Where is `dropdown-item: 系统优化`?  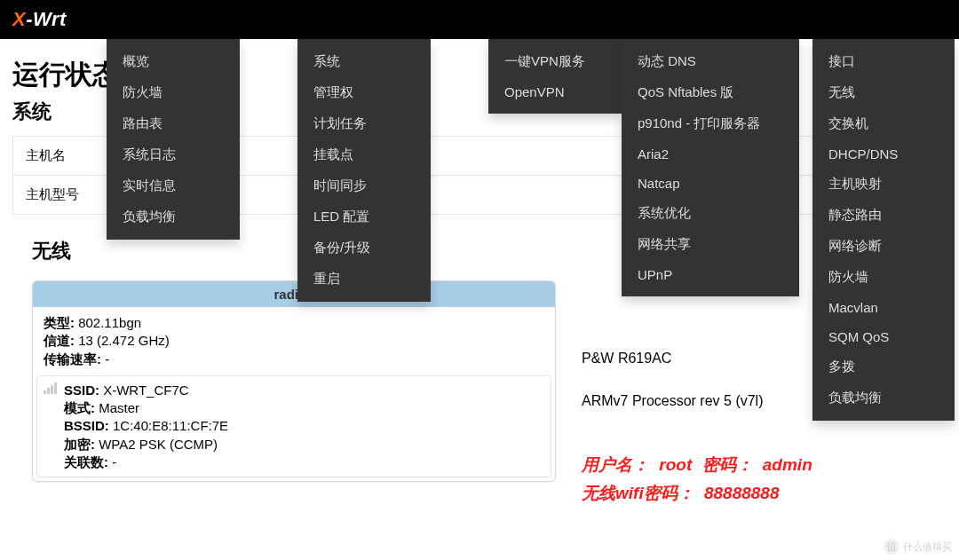 dropdown-item: 系统优化 is located at coordinates (710, 213).